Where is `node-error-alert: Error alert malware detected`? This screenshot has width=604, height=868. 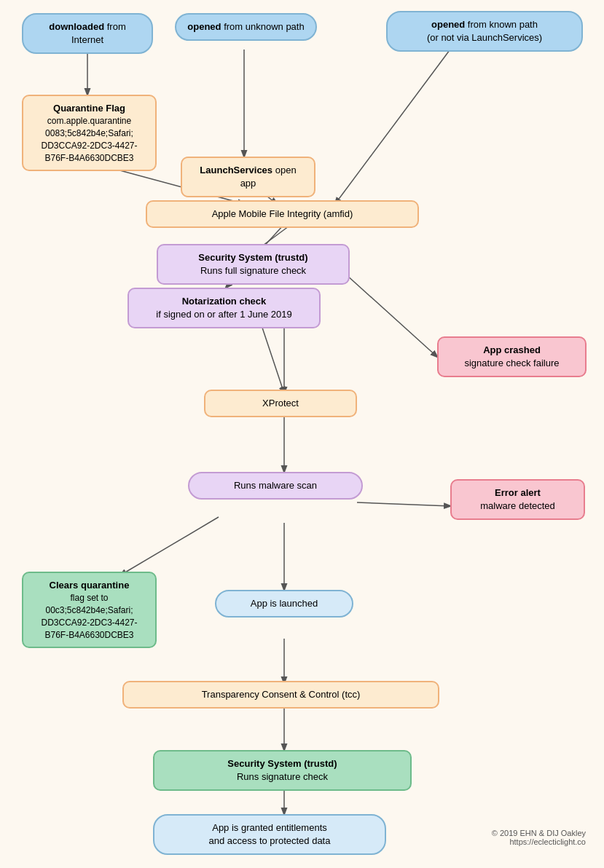 node-error-alert: Error alert malware detected is located at coordinates (517, 500).